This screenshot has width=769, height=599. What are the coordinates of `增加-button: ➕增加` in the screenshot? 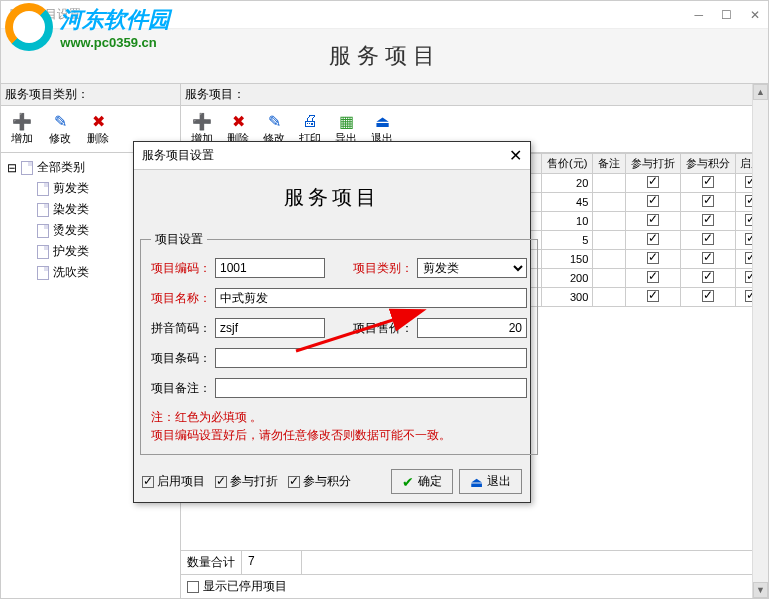 It's located at (22, 129).